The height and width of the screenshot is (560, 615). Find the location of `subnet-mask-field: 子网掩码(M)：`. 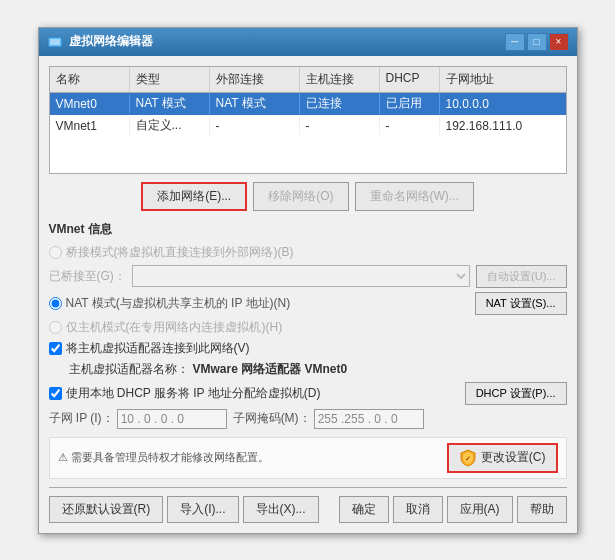

subnet-mask-field: 子网掩码(M)： is located at coordinates (328, 419).